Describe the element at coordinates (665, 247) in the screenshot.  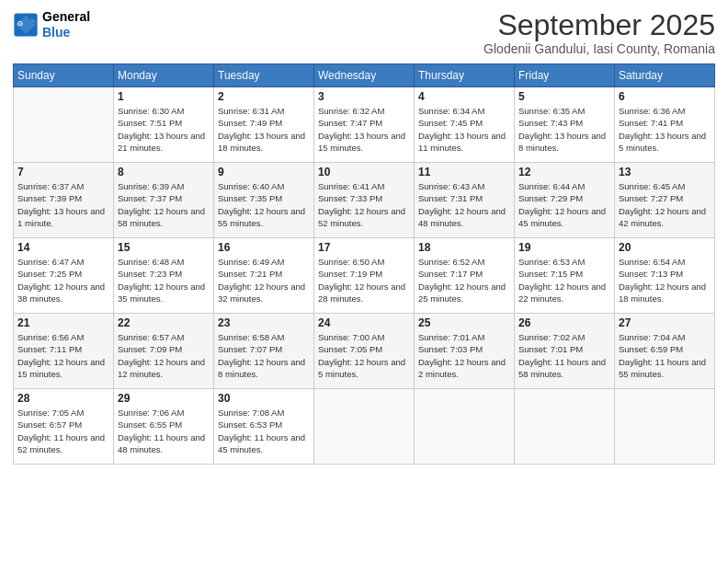
I see `day-number: 20` at that location.